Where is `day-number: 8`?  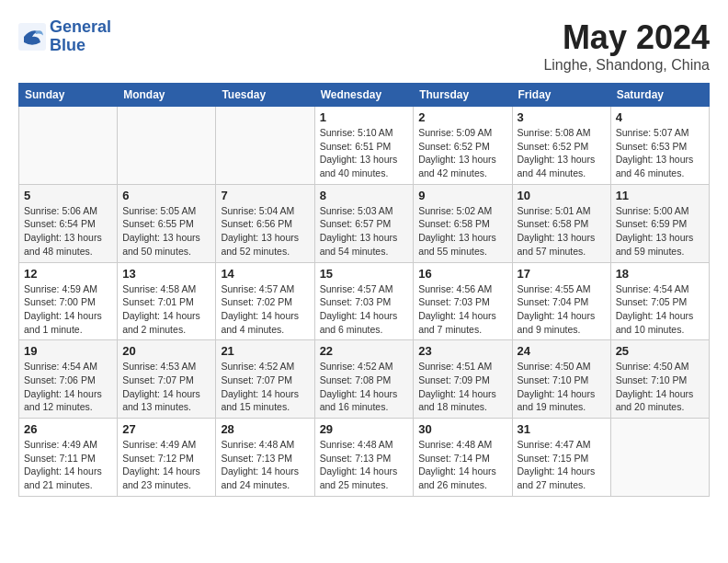 day-number: 8 is located at coordinates (364, 195).